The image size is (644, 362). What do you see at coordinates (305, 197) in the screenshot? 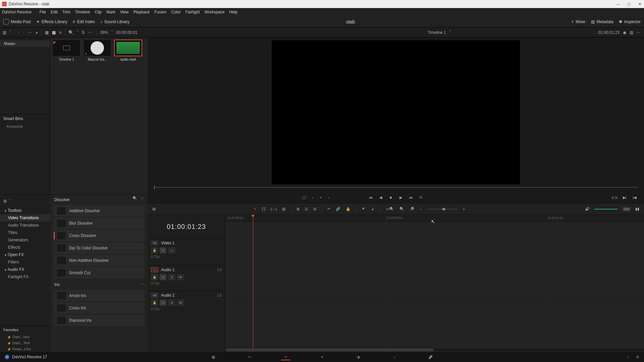
I see `match-frame-icon: ▢ˇ` at bounding box center [305, 197].